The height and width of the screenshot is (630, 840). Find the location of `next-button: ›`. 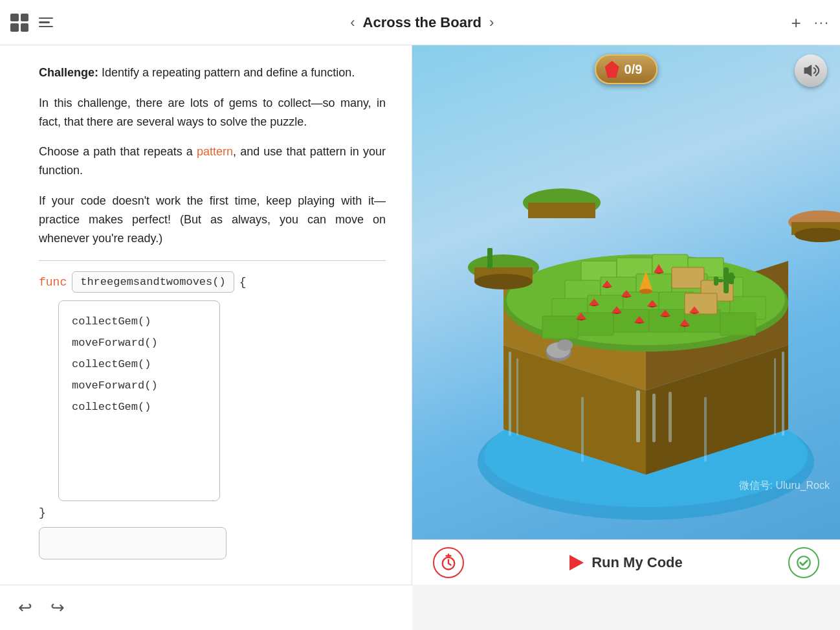

next-button: › is located at coordinates (492, 23).